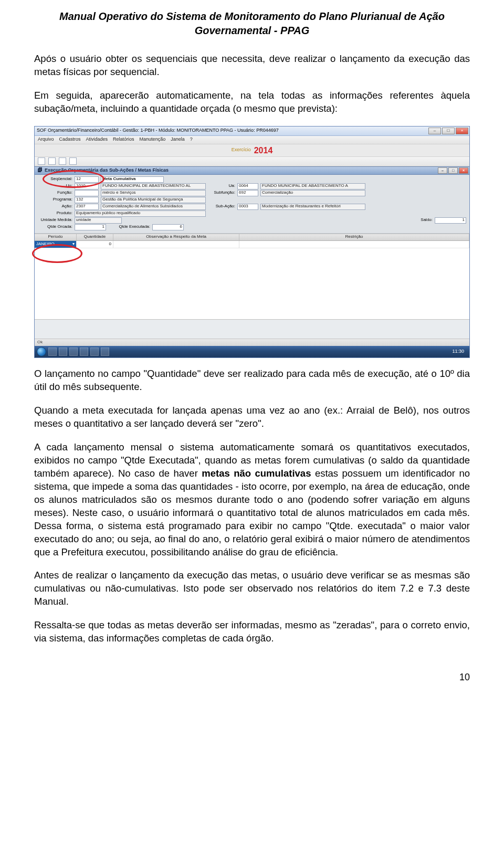 Image resolution: width=504 pixels, height=853 pixels. What do you see at coordinates (95, 245) in the screenshot?
I see `cell-quantidade: 0` at bounding box center [95, 245].